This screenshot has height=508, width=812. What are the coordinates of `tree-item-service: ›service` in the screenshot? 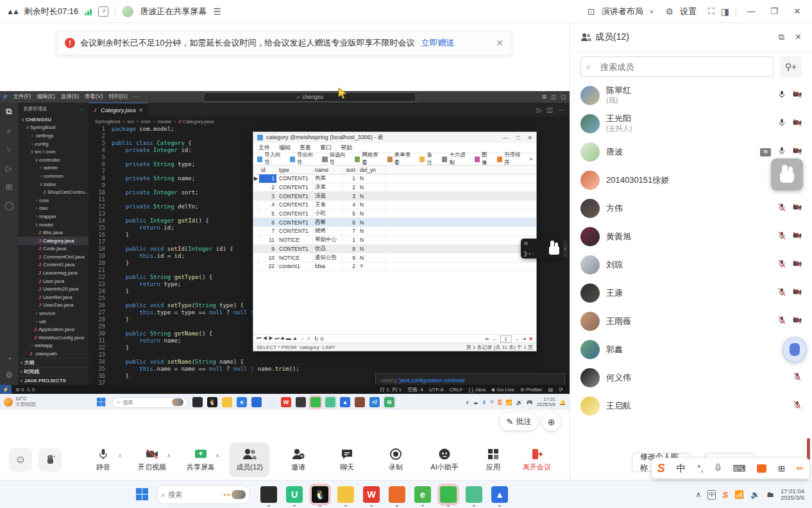 It's located at (53, 313).